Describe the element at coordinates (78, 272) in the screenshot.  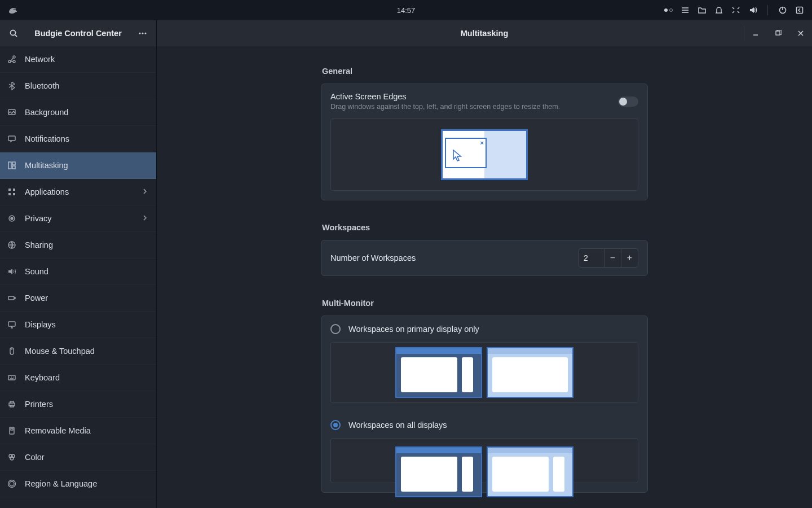
I see `sidebar-item-sound: Sound` at that location.